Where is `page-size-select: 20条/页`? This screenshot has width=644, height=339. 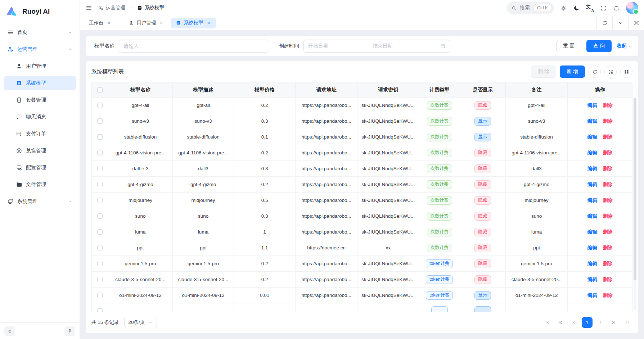
page-size-select: 20条/页 is located at coordinates (141, 322).